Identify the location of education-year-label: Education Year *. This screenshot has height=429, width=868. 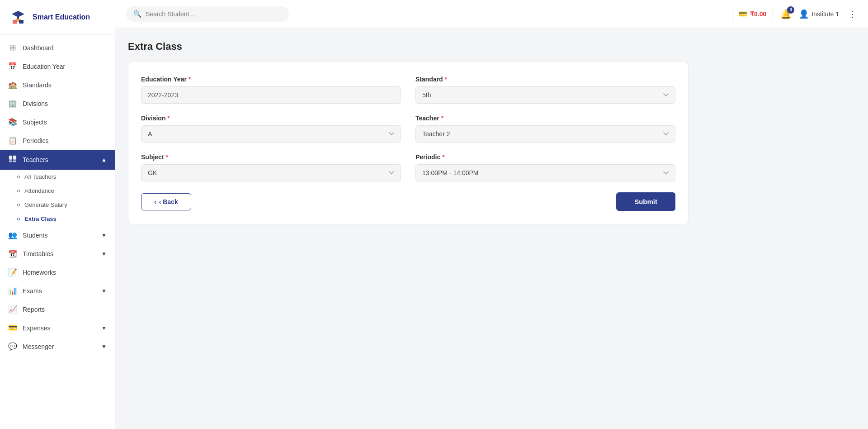
(271, 79).